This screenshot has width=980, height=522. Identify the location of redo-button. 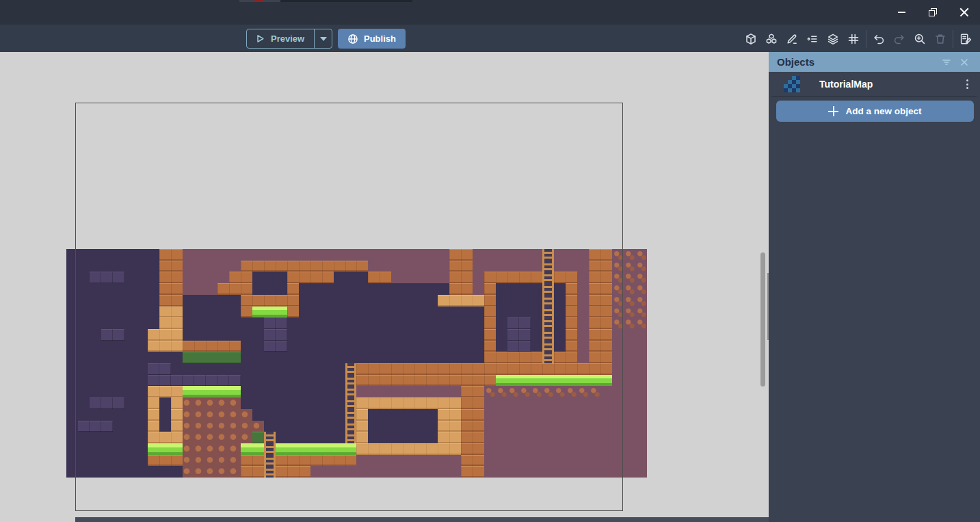
(899, 39).